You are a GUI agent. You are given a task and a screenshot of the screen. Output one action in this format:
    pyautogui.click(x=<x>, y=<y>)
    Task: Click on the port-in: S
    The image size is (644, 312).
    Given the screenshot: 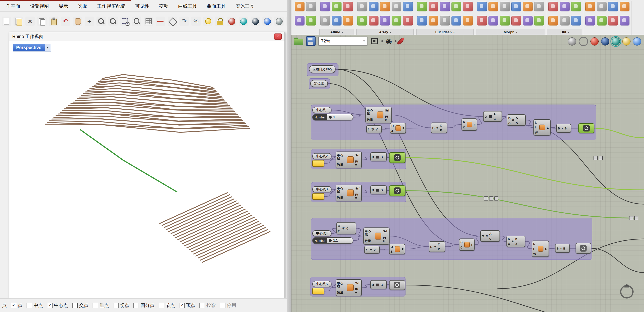 What is the action you would take?
    pyautogui.click(x=462, y=242)
    